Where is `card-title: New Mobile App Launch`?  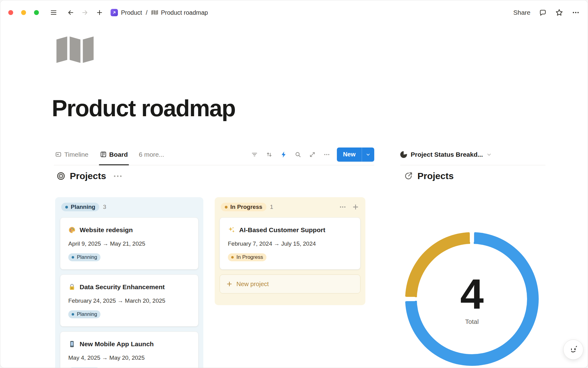 card-title: New Mobile App Launch is located at coordinates (117, 344).